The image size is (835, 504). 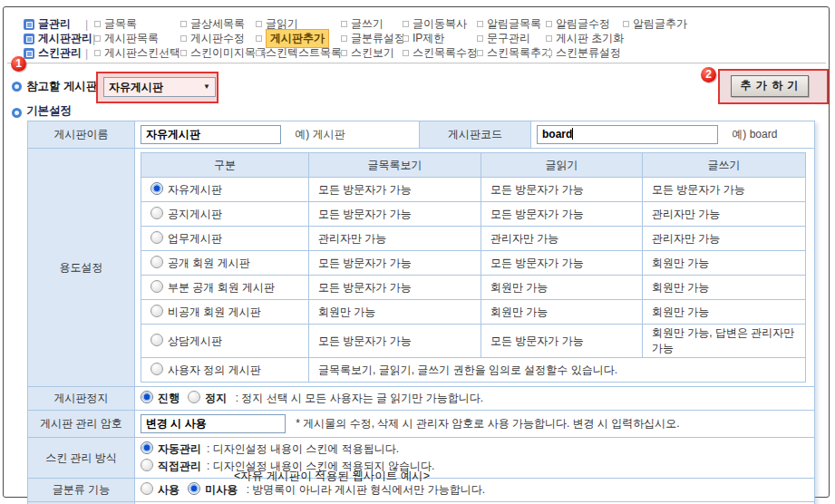 I want to click on usage-header-write: 글쓰기, so click(x=724, y=165).